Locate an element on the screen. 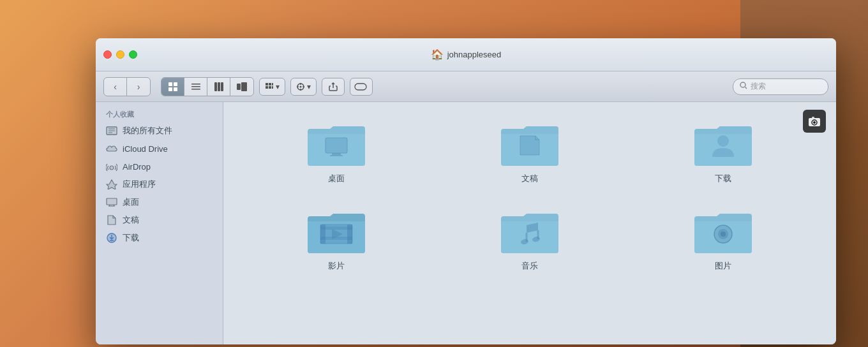 Image resolution: width=868 pixels, height=347 pixels. sidebar-item-desktop: 桌面 is located at coordinates (160, 202).